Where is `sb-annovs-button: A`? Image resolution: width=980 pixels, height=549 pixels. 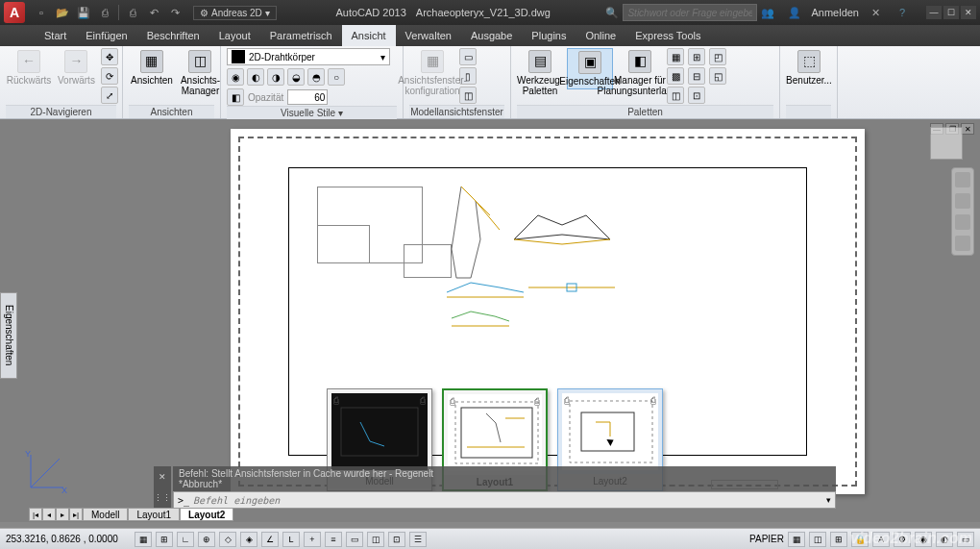 sb-annovs-button: A is located at coordinates (881, 539).